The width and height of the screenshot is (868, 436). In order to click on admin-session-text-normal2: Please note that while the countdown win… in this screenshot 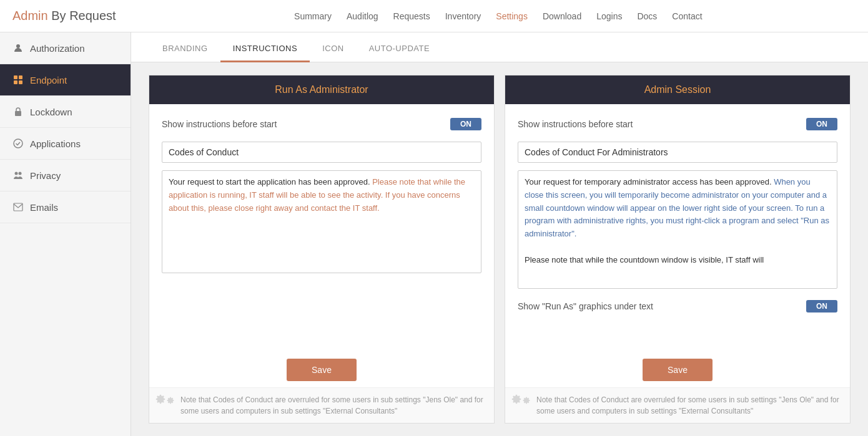, I will do `click(644, 259)`.